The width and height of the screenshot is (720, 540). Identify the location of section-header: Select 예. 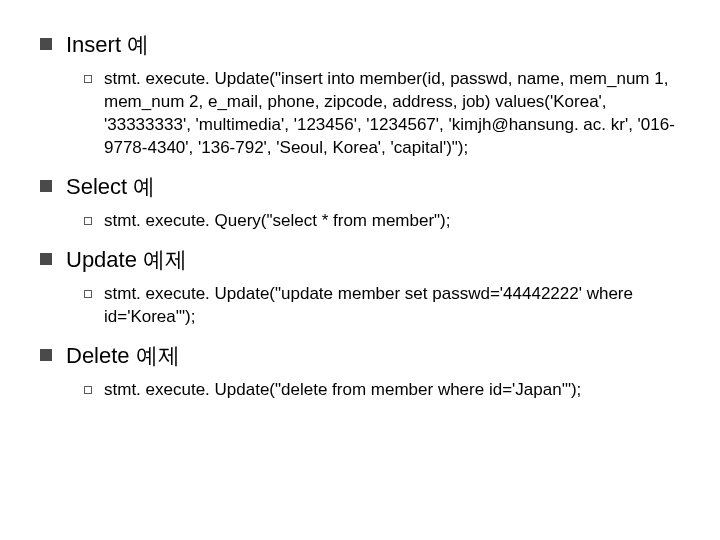
(360, 187).